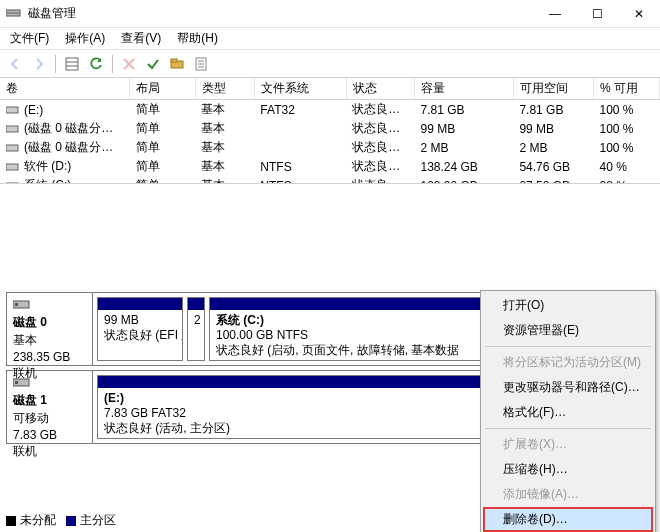 The width and height of the screenshot is (660, 532). I want to click on table-row: (磁盘 0 磁盘分区 1) 简单基本状态良好 (…99 MB99 MB100 %, so click(330, 128).